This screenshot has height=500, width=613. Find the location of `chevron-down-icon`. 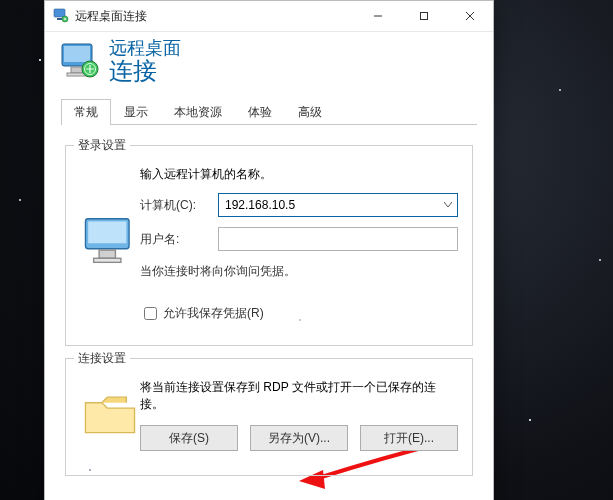

chevron-down-icon is located at coordinates (448, 205).